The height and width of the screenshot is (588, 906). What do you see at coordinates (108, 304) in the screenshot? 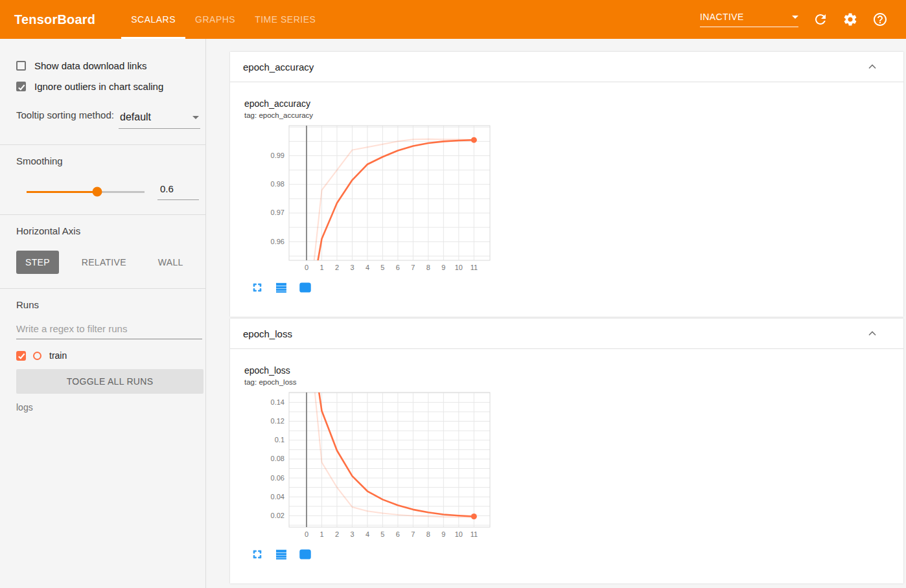
I see `runs-label: Runs` at bounding box center [108, 304].